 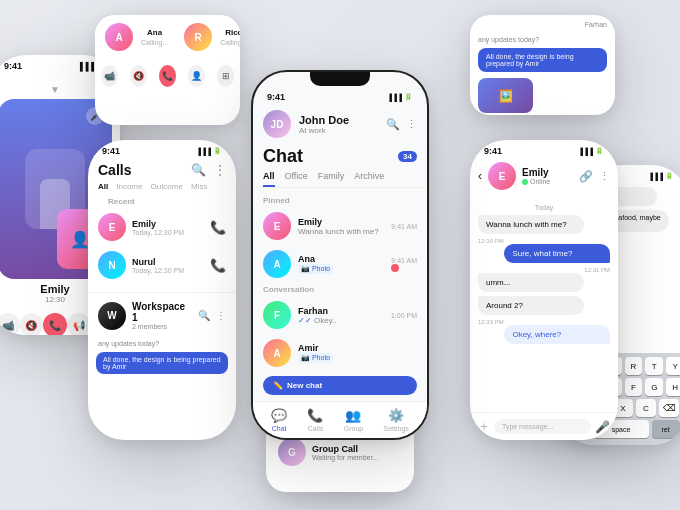 I want to click on avatar-nurul-calls: N, so click(x=112, y=265).